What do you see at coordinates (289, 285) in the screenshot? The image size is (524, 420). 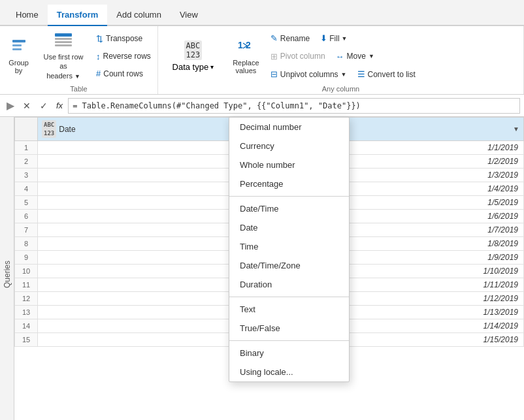 I see `dropdown-item-duration: Duration` at bounding box center [289, 285].